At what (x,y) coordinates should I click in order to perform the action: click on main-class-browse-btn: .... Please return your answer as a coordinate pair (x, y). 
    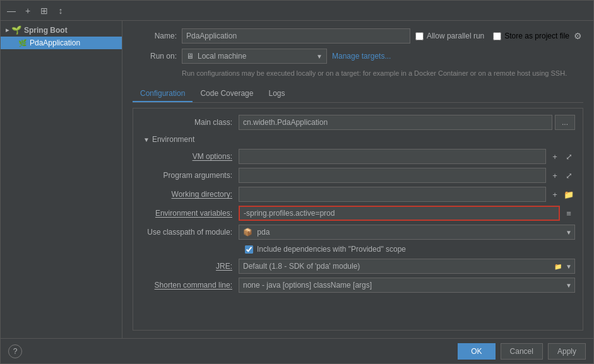
    Looking at the image, I should click on (565, 122).